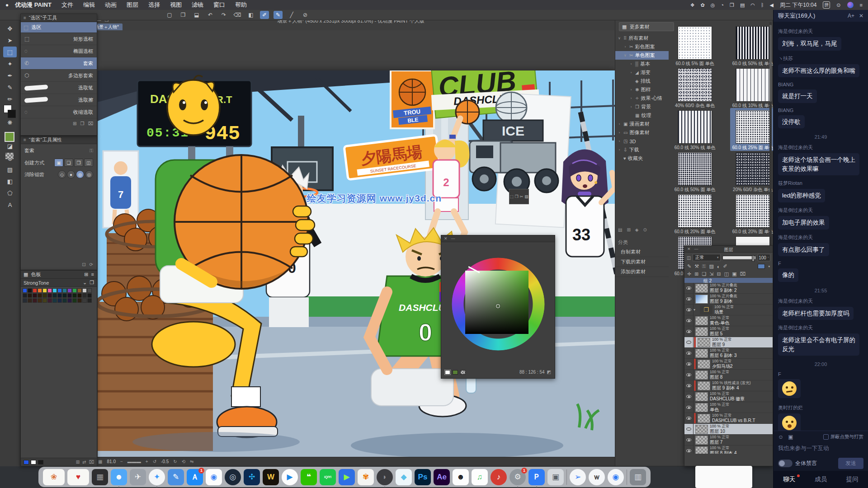 Image resolution: width=868 pixels, height=488 pixels. Describe the element at coordinates (789, 422) in the screenshot. I see `chat-message` at that location.